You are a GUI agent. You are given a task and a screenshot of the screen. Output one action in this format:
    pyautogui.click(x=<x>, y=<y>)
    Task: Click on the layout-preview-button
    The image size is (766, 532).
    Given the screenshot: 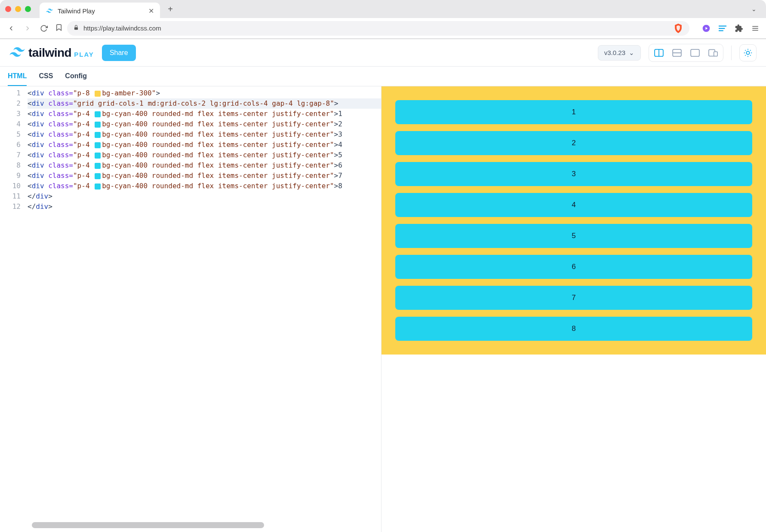 What is the action you would take?
    pyautogui.click(x=695, y=53)
    